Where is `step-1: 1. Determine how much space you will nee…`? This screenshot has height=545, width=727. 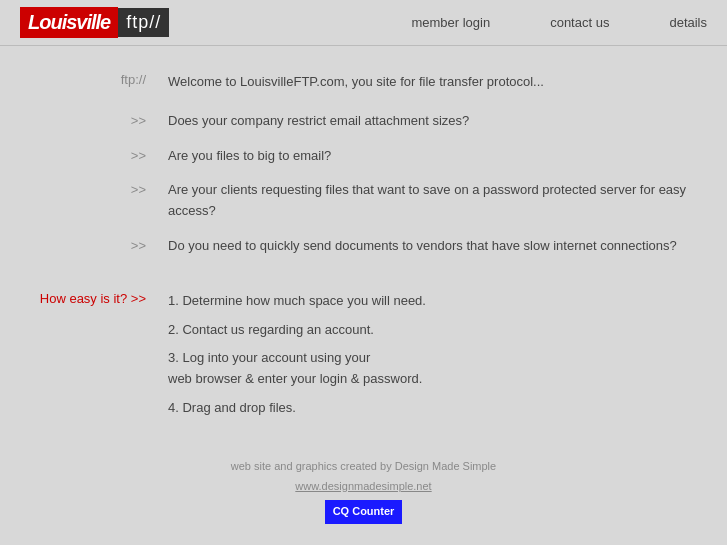
step-1: 1. Determine how much space you will nee… is located at coordinates (448, 302).